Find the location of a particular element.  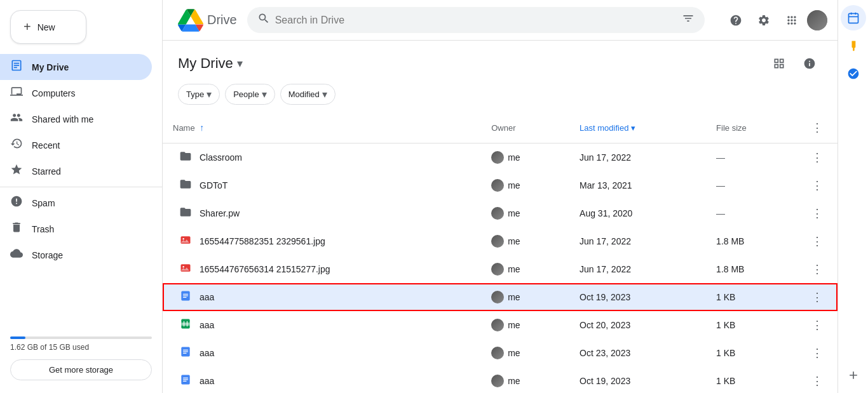

right-panel-keep is located at coordinates (853, 46).